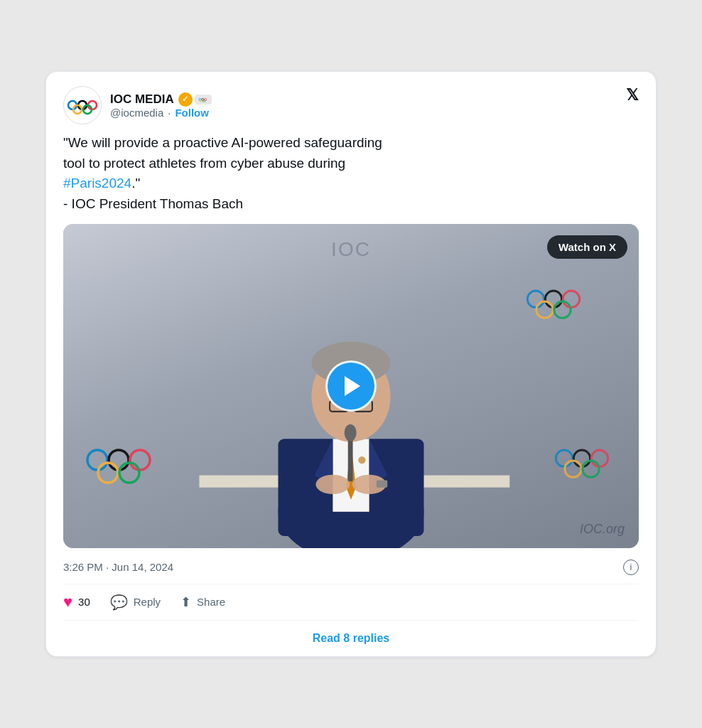 Image resolution: width=702 pixels, height=728 pixels. Describe the element at coordinates (589, 466) in the screenshot. I see `rings-right2-decoration` at that location.